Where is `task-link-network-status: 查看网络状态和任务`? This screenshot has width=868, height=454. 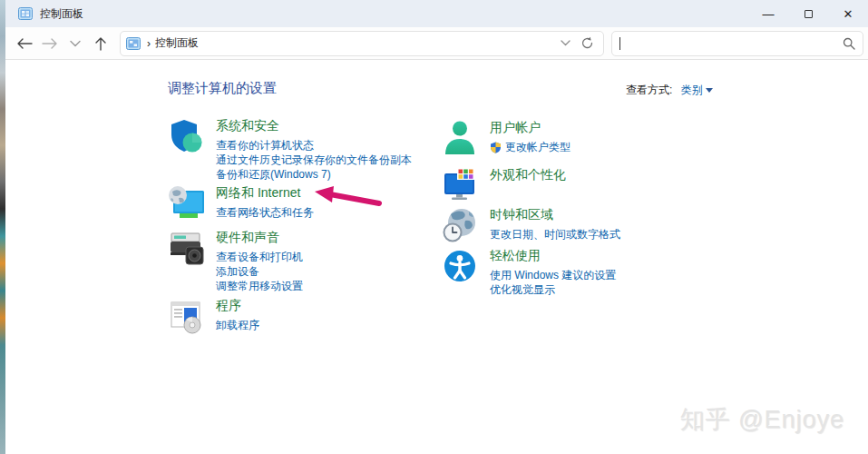 task-link-network-status: 查看网络状态和任务 is located at coordinates (265, 212).